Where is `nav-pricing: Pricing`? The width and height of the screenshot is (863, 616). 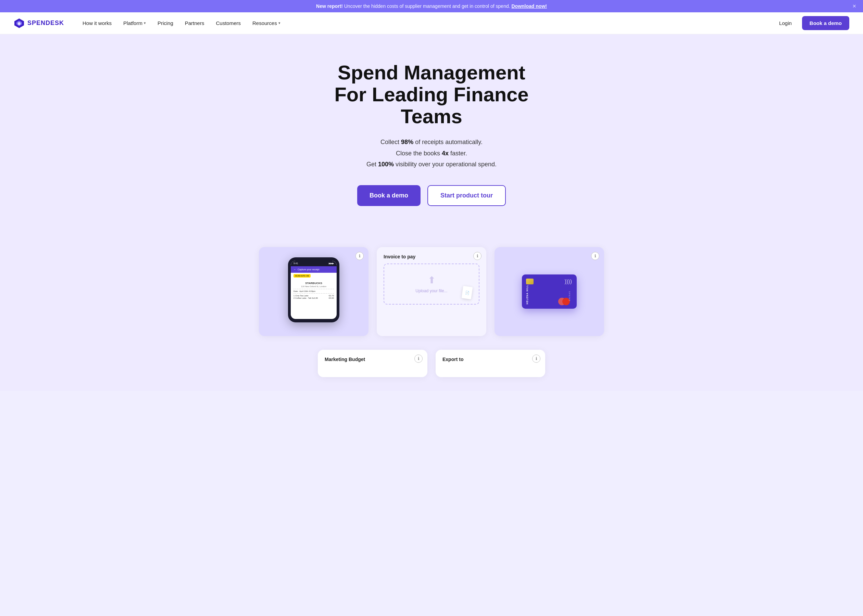
nav-pricing: Pricing is located at coordinates (165, 23).